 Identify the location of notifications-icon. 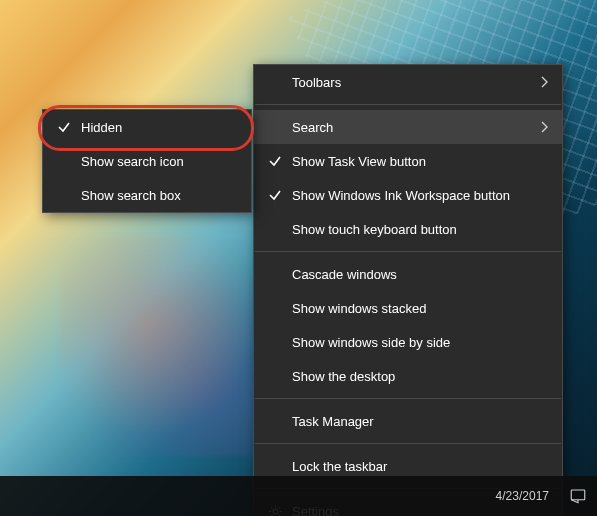
(578, 496).